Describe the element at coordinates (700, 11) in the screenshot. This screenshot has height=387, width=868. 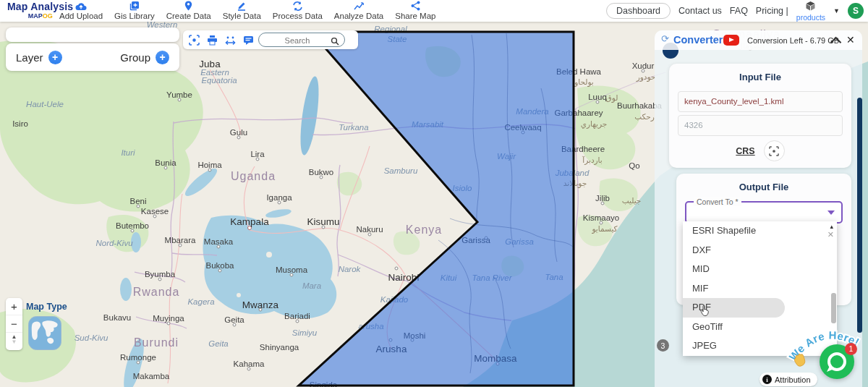
I see `contact-us-link: Contact us` at that location.